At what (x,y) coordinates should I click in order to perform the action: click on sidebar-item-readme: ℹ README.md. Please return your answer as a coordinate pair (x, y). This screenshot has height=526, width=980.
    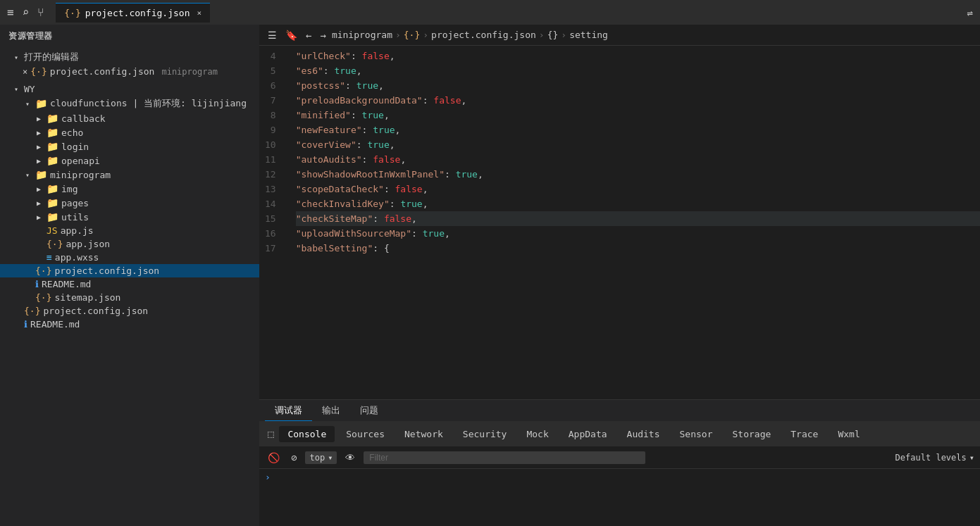
    Looking at the image, I should click on (130, 284).